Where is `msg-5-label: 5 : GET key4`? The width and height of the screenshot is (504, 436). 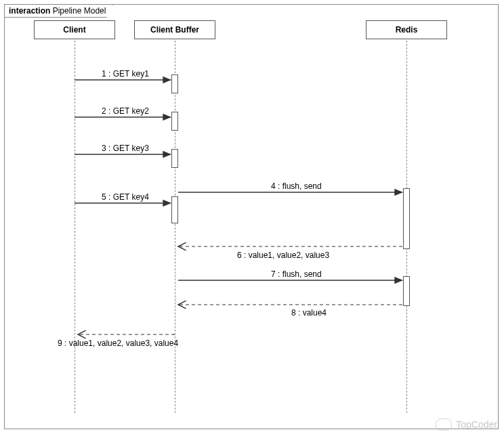 msg-5-label: 5 : GET key4 is located at coordinates (125, 197).